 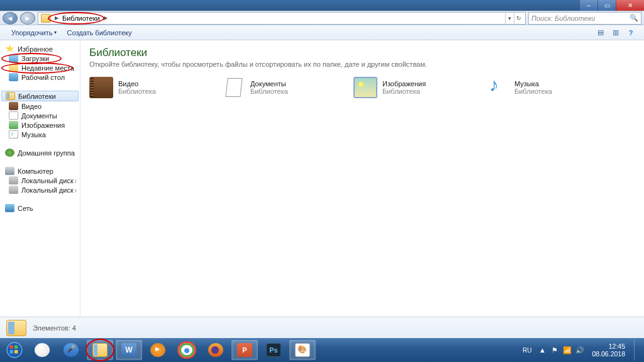 I want to click on taskbar-word: W, so click(x=129, y=350).